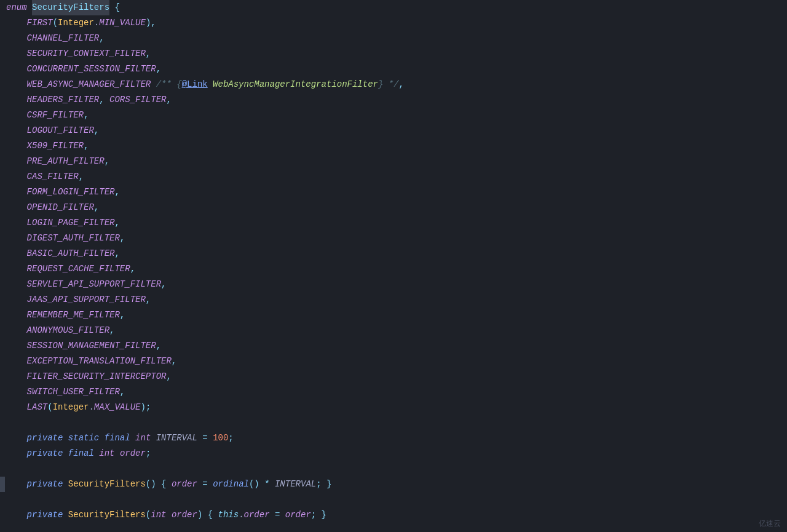 The width and height of the screenshot is (787, 532). What do you see at coordinates (394, 161) in the screenshot?
I see `code-line: PRE_AUTH_FILTER,` at bounding box center [394, 161].